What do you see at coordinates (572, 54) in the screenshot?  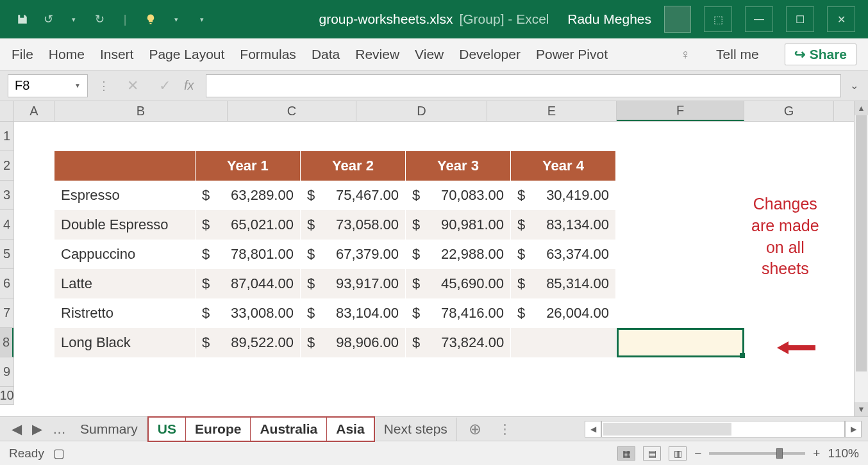 I see `tab-power-pivot: Power Pivot` at bounding box center [572, 54].